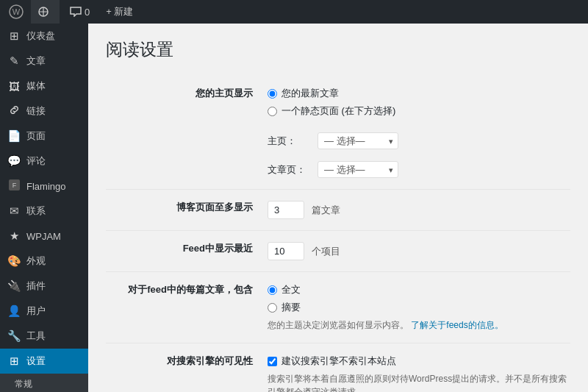 This screenshot has height=392, width=588. I want to click on flamingo-icon: F, so click(14, 186).